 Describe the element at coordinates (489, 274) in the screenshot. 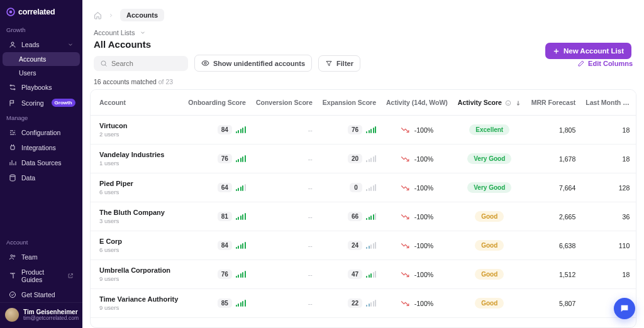

I see `activity-score-badge: Good` at that location.